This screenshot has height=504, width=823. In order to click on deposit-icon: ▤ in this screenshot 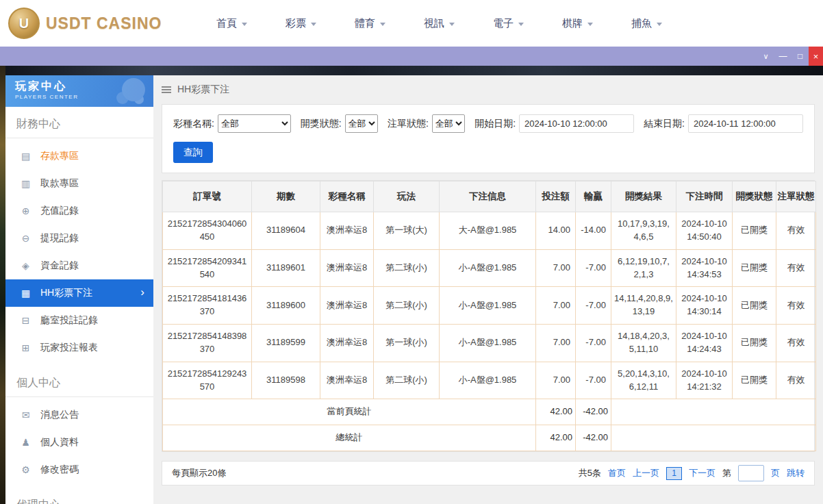, I will do `click(26, 156)`.